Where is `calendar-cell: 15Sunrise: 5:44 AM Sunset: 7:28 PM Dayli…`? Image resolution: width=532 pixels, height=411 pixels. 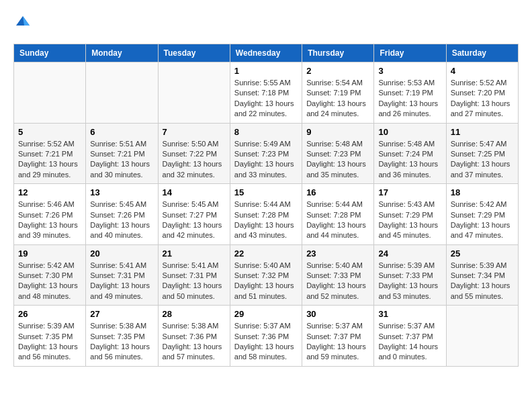 calendar-cell: 15Sunrise: 5:44 AM Sunset: 7:28 PM Dayli… is located at coordinates (266, 215).